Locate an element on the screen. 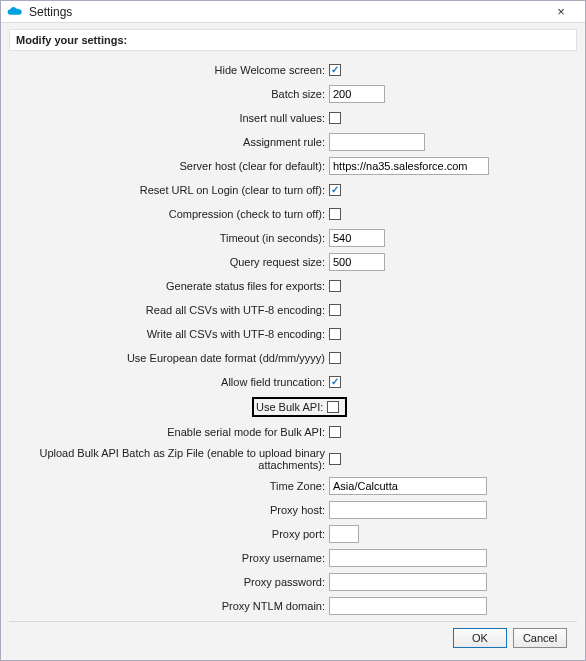 The height and width of the screenshot is (661, 586). input-timeout is located at coordinates (357, 238).